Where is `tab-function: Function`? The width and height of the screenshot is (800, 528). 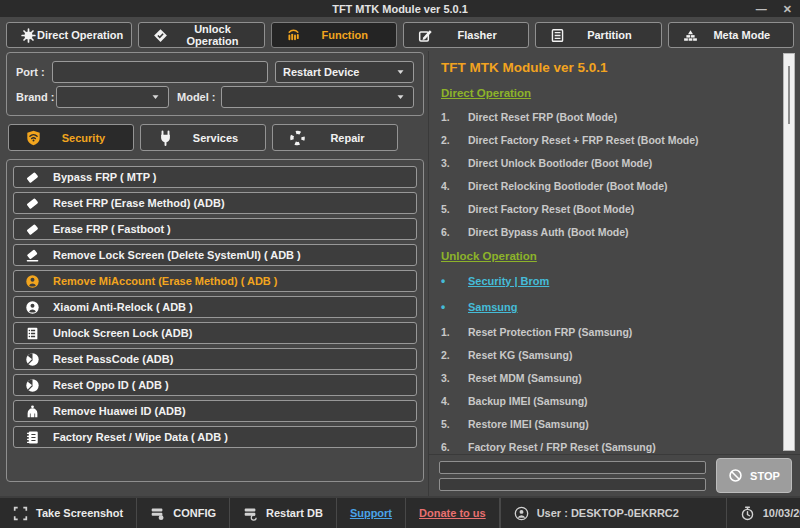
tab-function: Function is located at coordinates (334, 35).